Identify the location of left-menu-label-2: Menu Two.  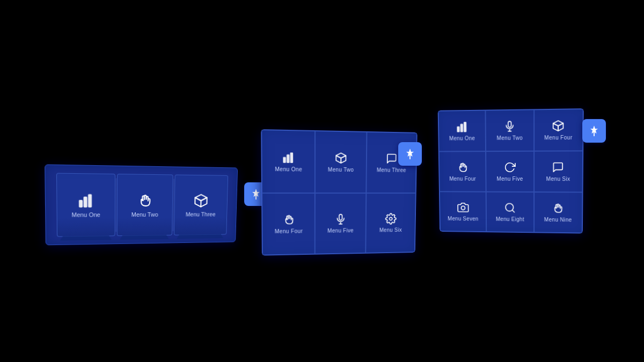
(145, 214).